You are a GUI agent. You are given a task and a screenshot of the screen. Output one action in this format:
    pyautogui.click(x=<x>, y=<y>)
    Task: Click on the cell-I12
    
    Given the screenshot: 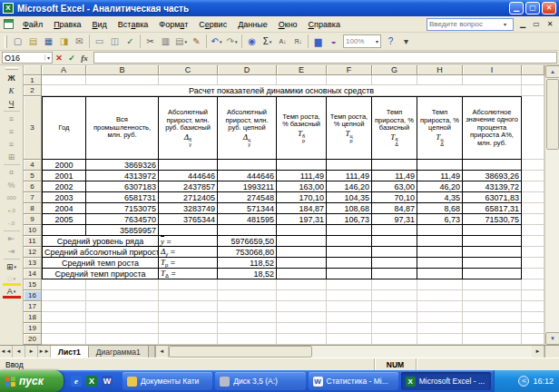 What is the action you would take?
    pyautogui.click(x=492, y=252)
    